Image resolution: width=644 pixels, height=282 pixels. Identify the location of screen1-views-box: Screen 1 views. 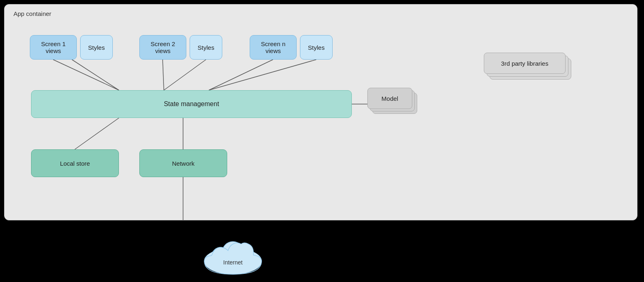
(53, 47).